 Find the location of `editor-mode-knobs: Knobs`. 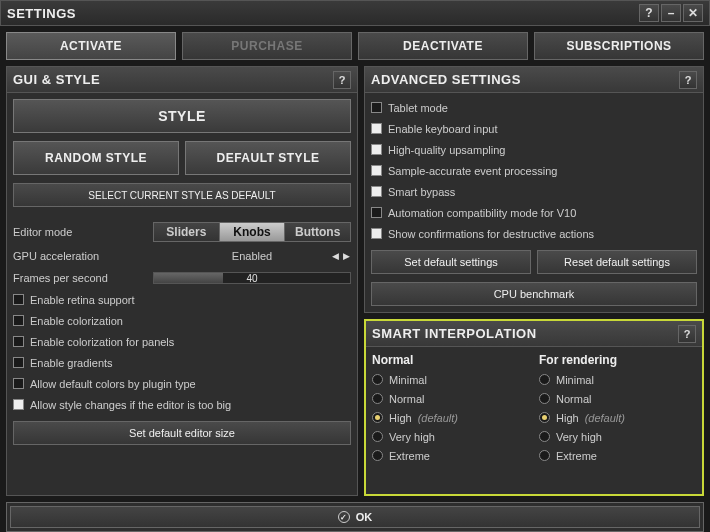

editor-mode-knobs: Knobs is located at coordinates (253, 232).